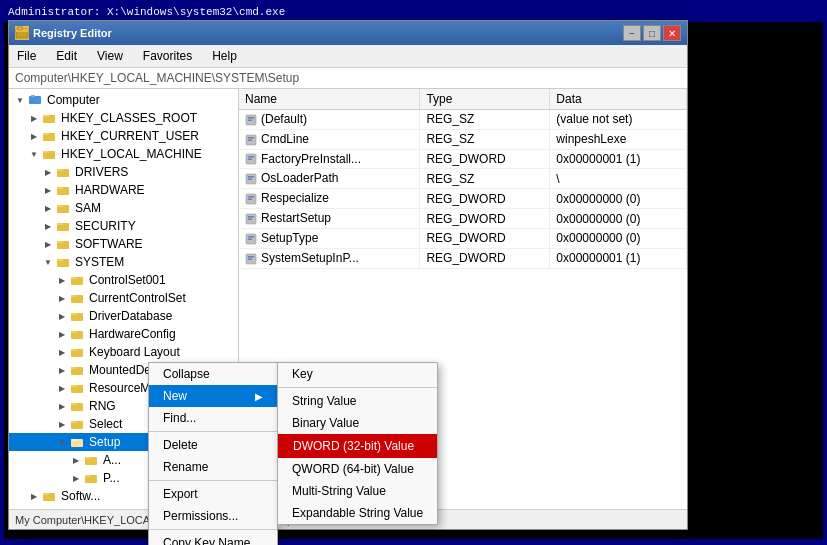 The height and width of the screenshot is (545, 827). What do you see at coordinates (358, 401) in the screenshot?
I see `sub-string-value: String Value` at bounding box center [358, 401].